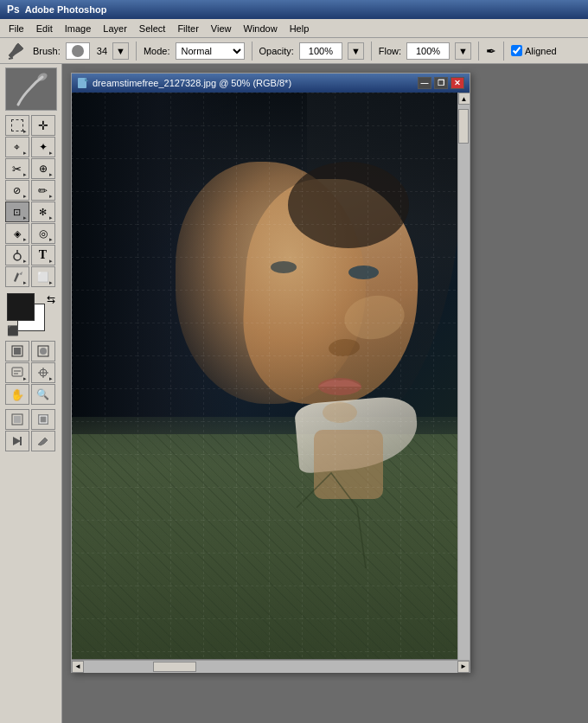 This screenshot has width=588, height=723. Describe the element at coordinates (17, 169) in the screenshot. I see `crop-tool: ✂ ▸` at that location.